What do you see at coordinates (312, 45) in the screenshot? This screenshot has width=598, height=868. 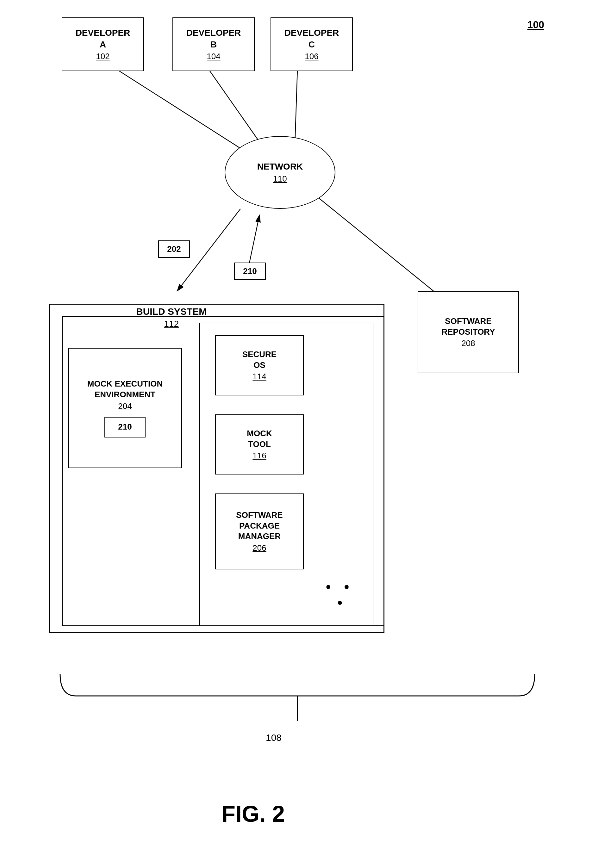 I see `developer-c-sublabel: C` at bounding box center [312, 45].